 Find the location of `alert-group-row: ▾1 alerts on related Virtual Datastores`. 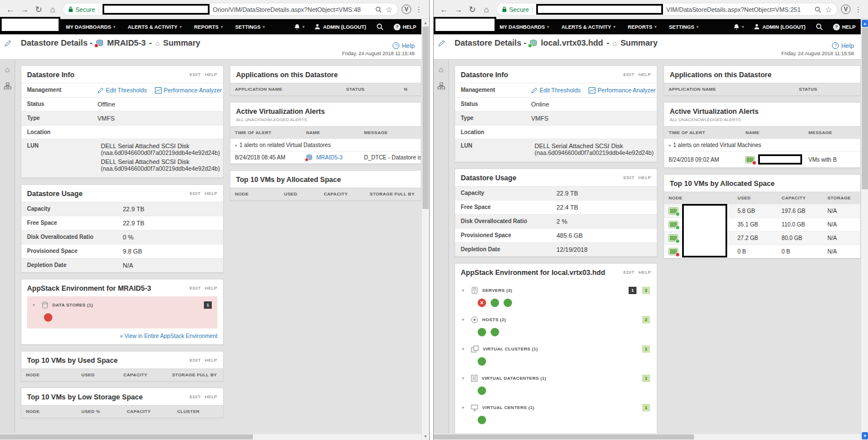

alert-group-row: ▾1 alerts on related Virtual Datastores is located at coordinates (326, 145).